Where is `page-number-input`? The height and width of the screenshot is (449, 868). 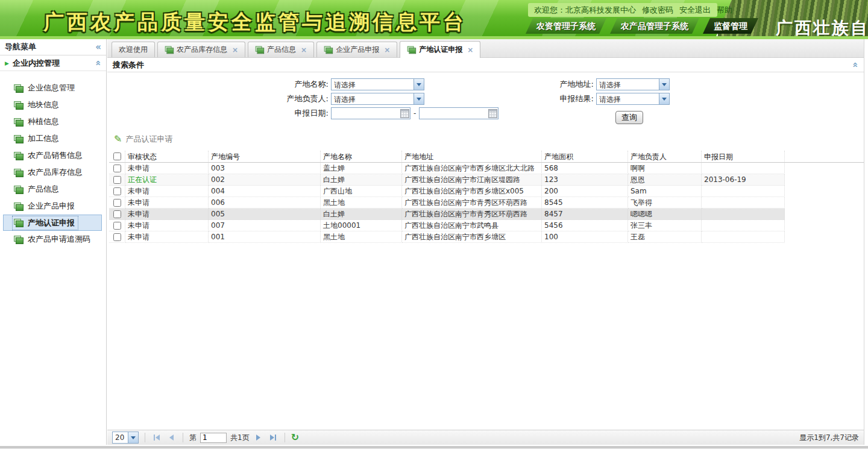 page-number-input is located at coordinates (213, 438).